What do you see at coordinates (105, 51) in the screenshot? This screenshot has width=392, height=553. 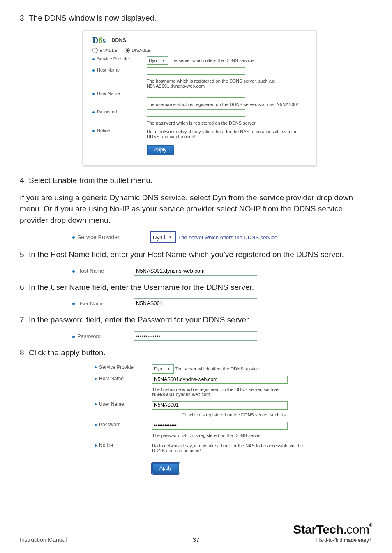 I see `enable-radio: ENABLE` at bounding box center [105, 51].